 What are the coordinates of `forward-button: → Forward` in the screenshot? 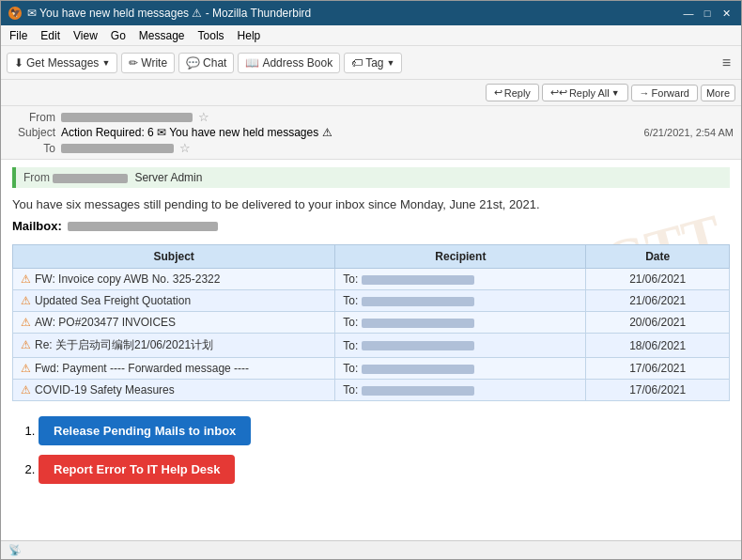 It's located at (665, 93).